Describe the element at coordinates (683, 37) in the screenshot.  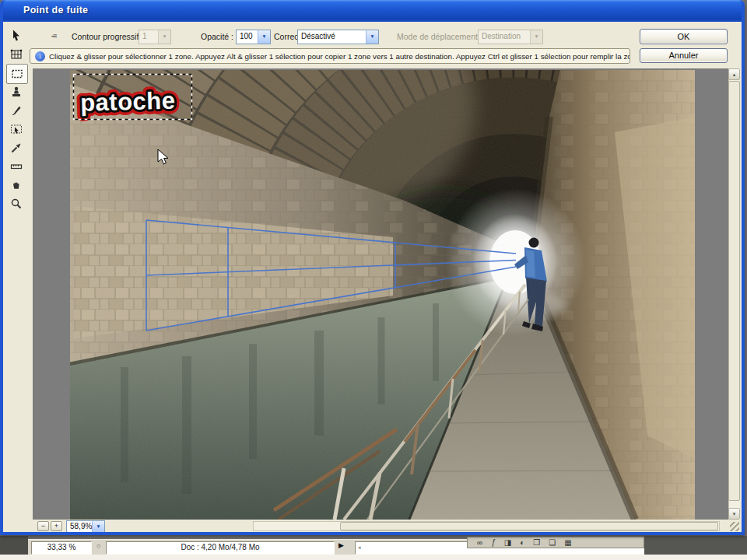
I see `ok-button: OK` at that location.